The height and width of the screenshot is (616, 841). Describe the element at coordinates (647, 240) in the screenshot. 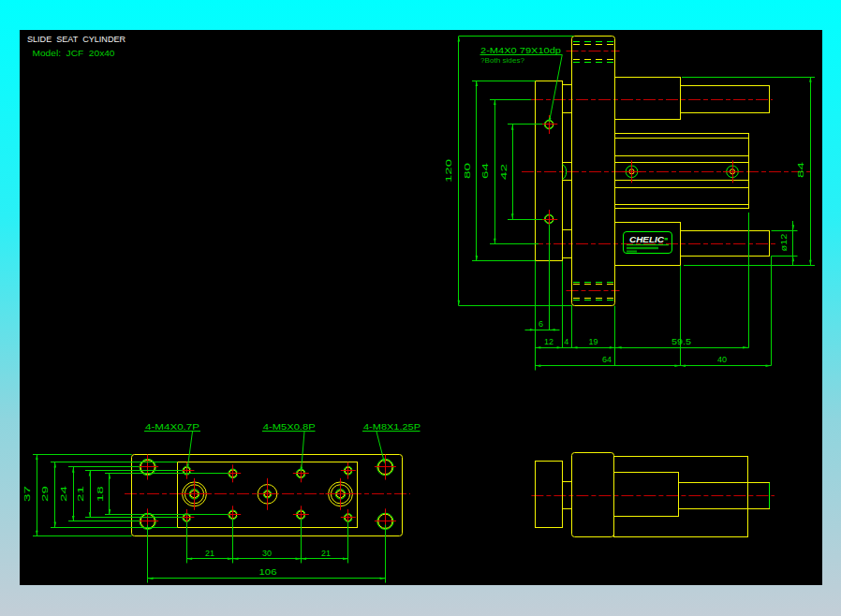

I see `svg-text: CHELIC` at that location.